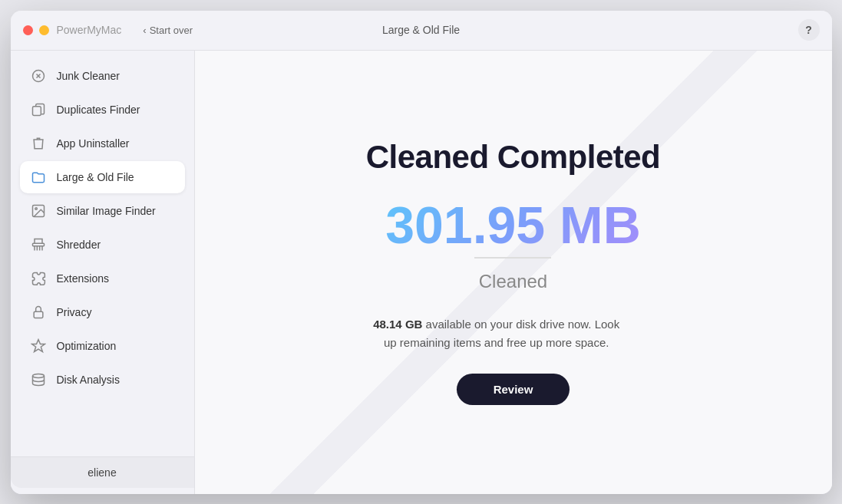 This screenshot has height=504, width=842. What do you see at coordinates (87, 346) in the screenshot?
I see `sidebar-item-optimization-label: Optimization` at bounding box center [87, 346].